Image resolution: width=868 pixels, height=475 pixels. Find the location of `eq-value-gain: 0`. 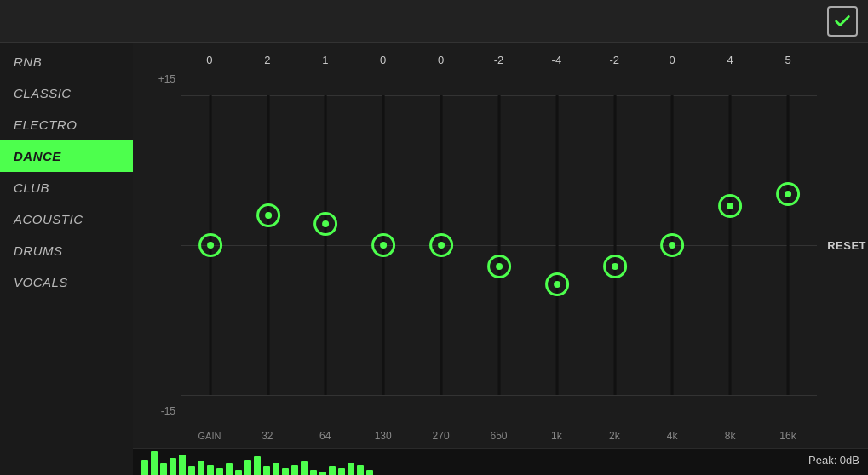

eq-value-gain: 0 is located at coordinates (210, 60).